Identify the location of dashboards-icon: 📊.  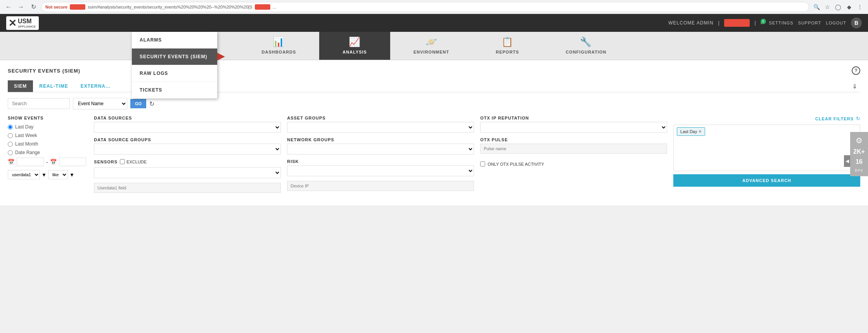
(278, 42).